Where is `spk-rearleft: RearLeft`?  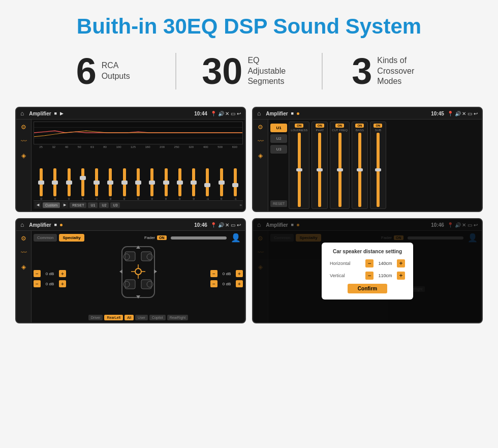
spk-rearleft: RearLeft is located at coordinates (114, 317).